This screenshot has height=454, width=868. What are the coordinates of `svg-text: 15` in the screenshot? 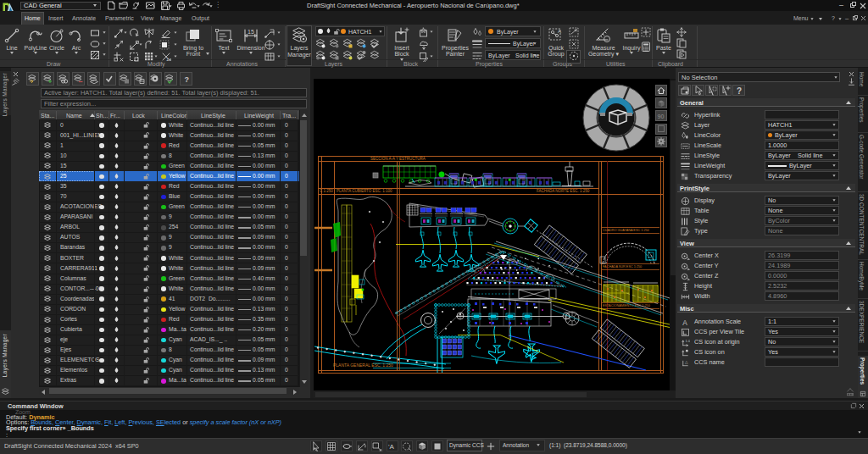 It's located at (251, 32).